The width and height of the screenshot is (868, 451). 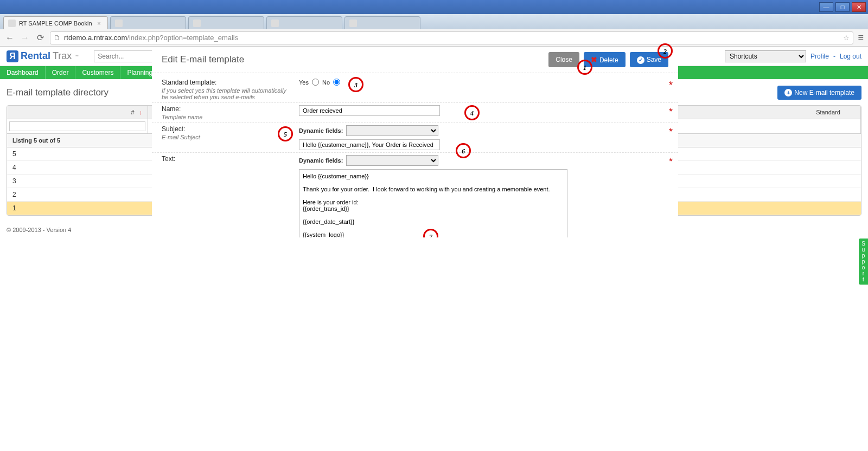 What do you see at coordinates (765, 56) in the screenshot?
I see `shortcuts-select: Shortcuts` at bounding box center [765, 56].